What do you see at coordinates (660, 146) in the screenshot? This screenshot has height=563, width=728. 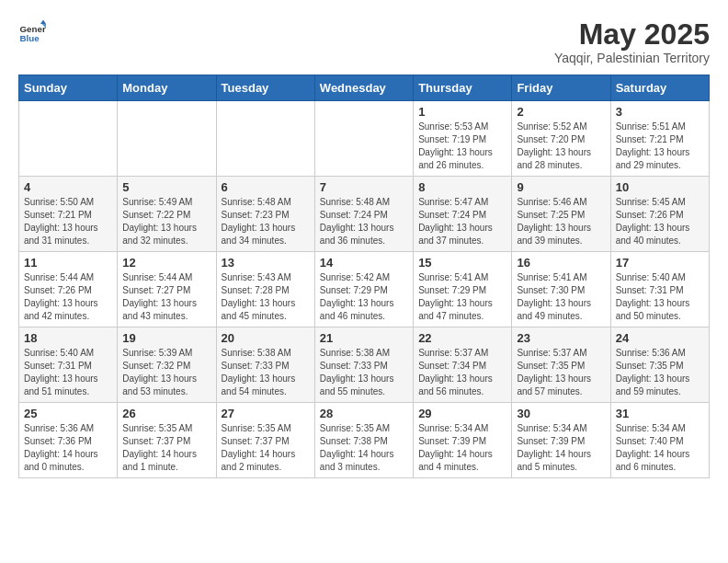 I see `day-info: Sunrise: 5:51 AM Sunset: 7:21 PM Dayligh…` at bounding box center [660, 146].